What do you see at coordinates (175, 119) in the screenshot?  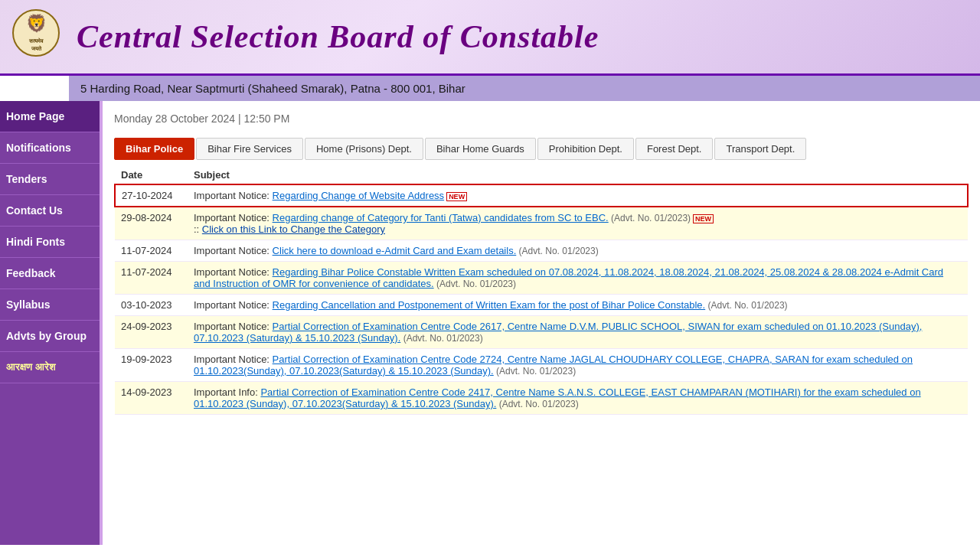 I see `date-text: Monday 28 October 2024` at bounding box center [175, 119].